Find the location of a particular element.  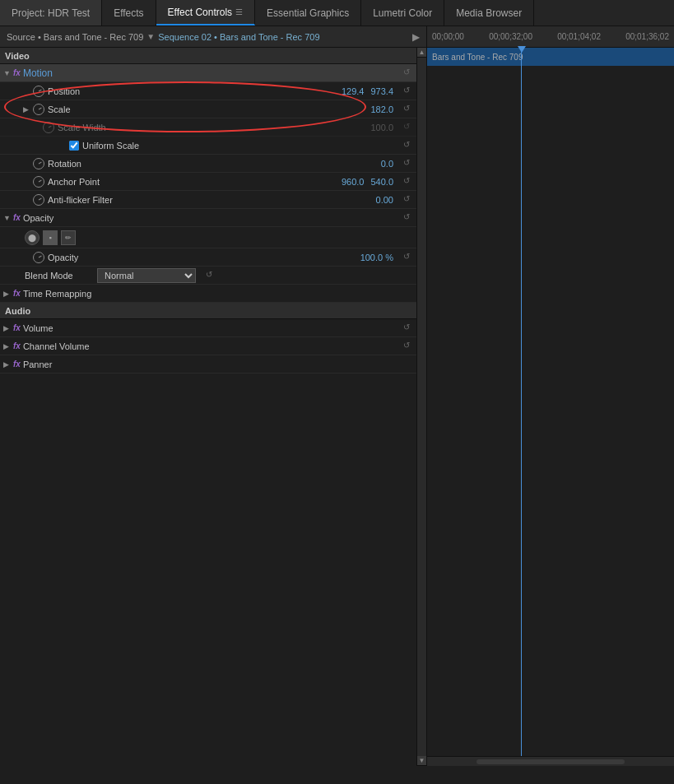

time-remapping-fx-badge: fx is located at coordinates (16, 293).